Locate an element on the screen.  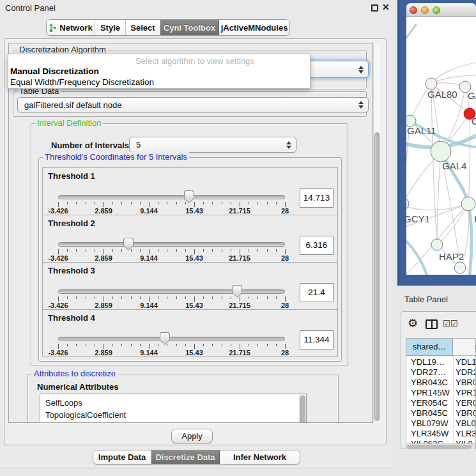
thresholds-coordinates-group-title: Threshold's Coordinates for 5 Intervals is located at coordinates (116, 157).